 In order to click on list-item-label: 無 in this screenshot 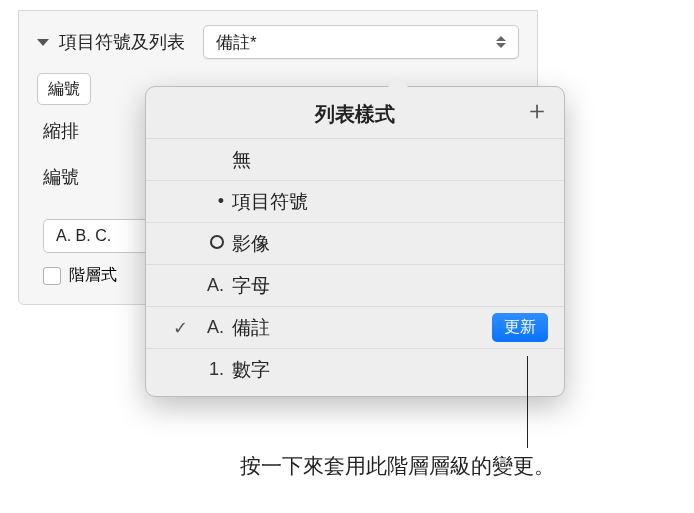, I will do `click(390, 160)`.